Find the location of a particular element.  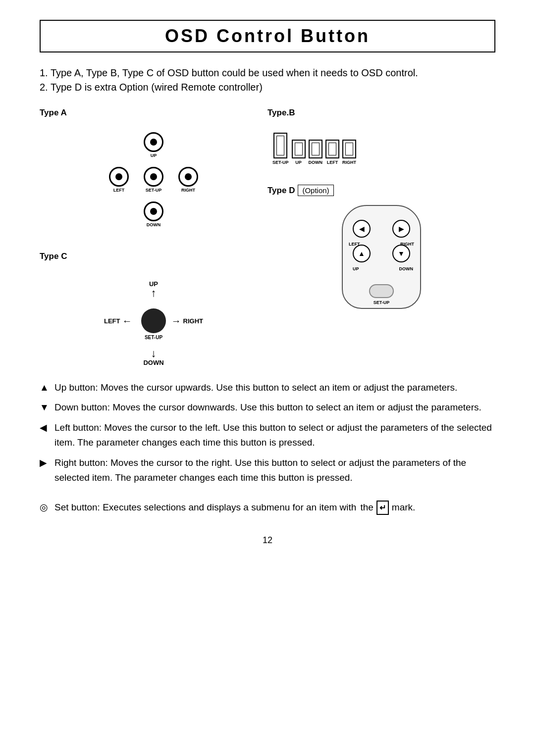

grid-cell-empty-tl is located at coordinates (119, 145).